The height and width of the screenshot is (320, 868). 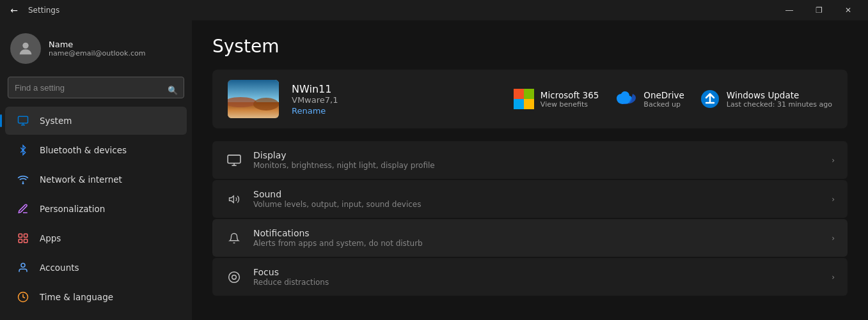 What do you see at coordinates (97, 45) in the screenshot?
I see `user-name: Name` at bounding box center [97, 45].